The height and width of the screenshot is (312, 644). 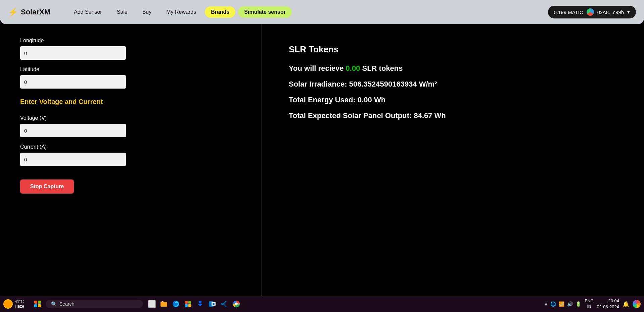 What do you see at coordinates (13, 12) in the screenshot?
I see `bolt-icon: ⚡` at bounding box center [13, 12].